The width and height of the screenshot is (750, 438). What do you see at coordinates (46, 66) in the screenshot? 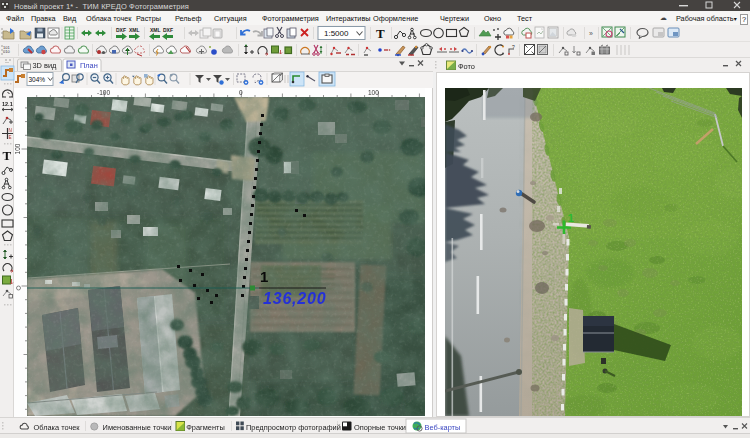
I see `svg-text: 3D вид` at bounding box center [46, 66].